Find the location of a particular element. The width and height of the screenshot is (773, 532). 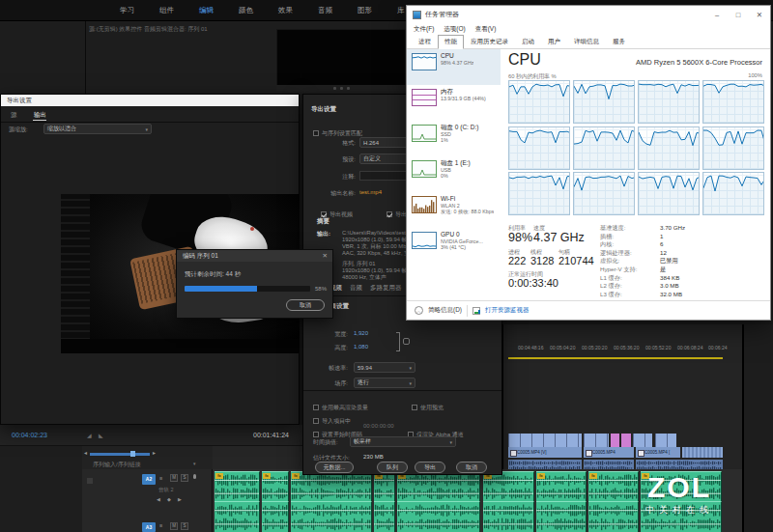

marker-icon: ◣ is located at coordinates (100, 434).